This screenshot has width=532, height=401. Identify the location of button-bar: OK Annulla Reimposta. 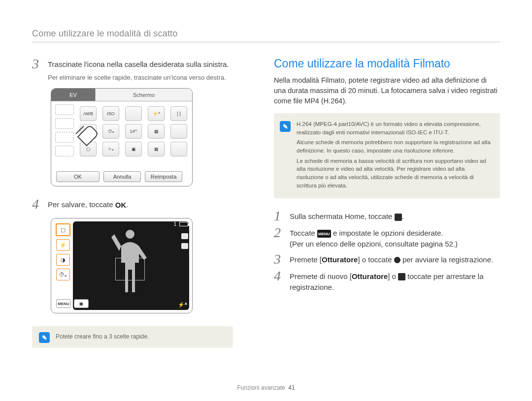
(119, 177).